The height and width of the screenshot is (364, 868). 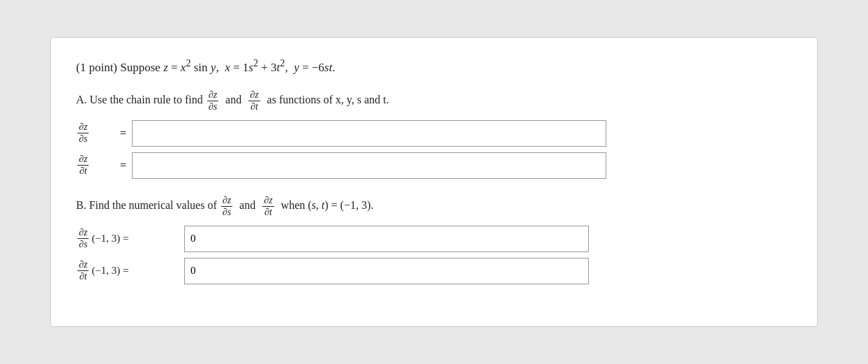 What do you see at coordinates (95, 133) in the screenshot?
I see `section-a-row1-label: ∂z ∂s` at bounding box center [95, 133].